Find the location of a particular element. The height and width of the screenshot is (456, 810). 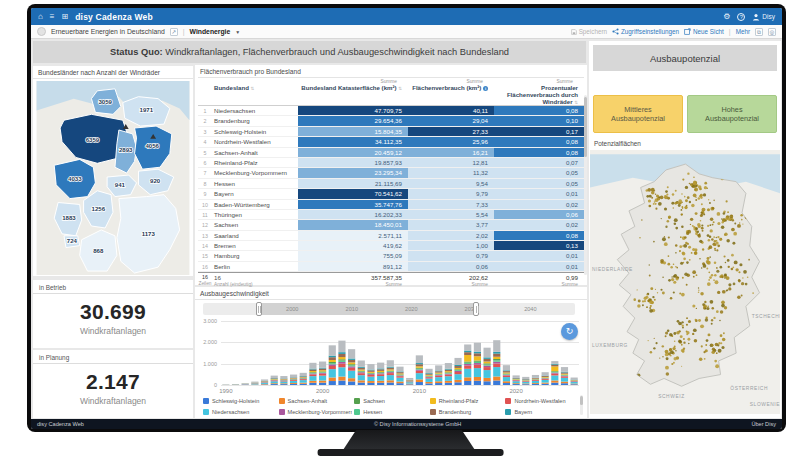

bar-1998 is located at coordinates (304, 379).